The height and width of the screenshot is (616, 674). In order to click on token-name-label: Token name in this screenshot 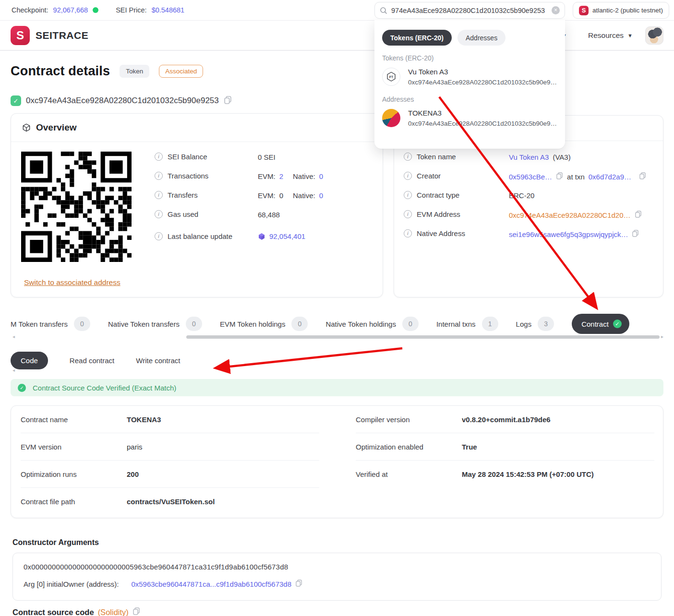, I will do `click(436, 156)`.